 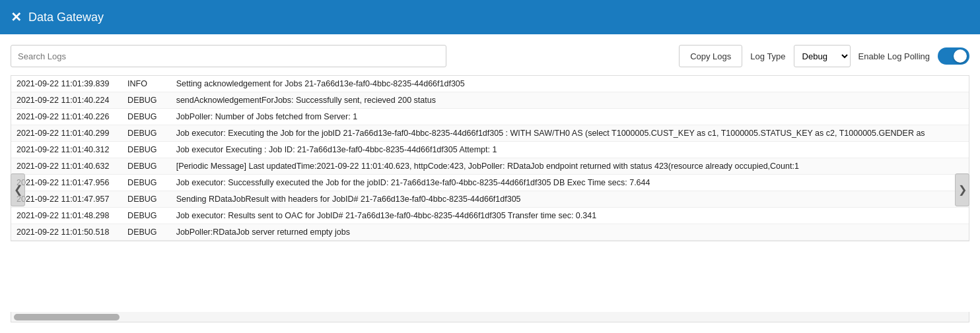 I want to click on search-input, so click(x=228, y=56).